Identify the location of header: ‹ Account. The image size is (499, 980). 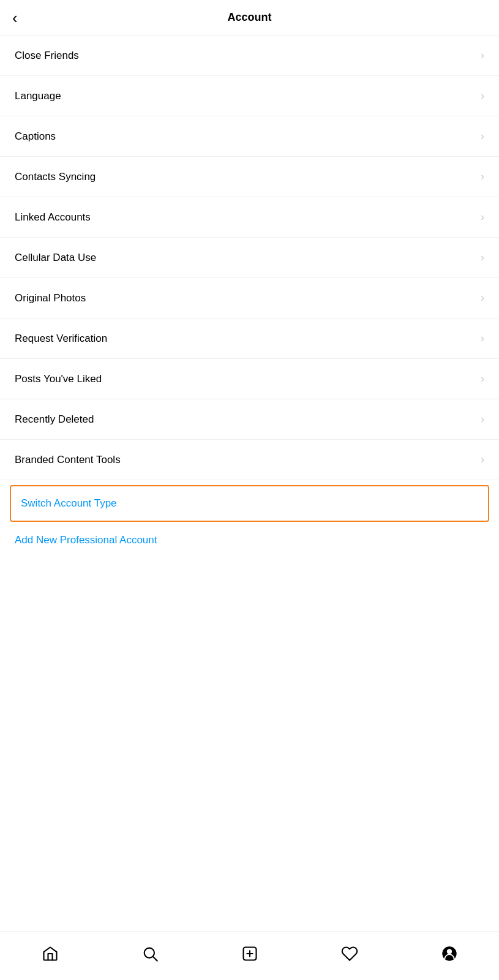
(250, 18).